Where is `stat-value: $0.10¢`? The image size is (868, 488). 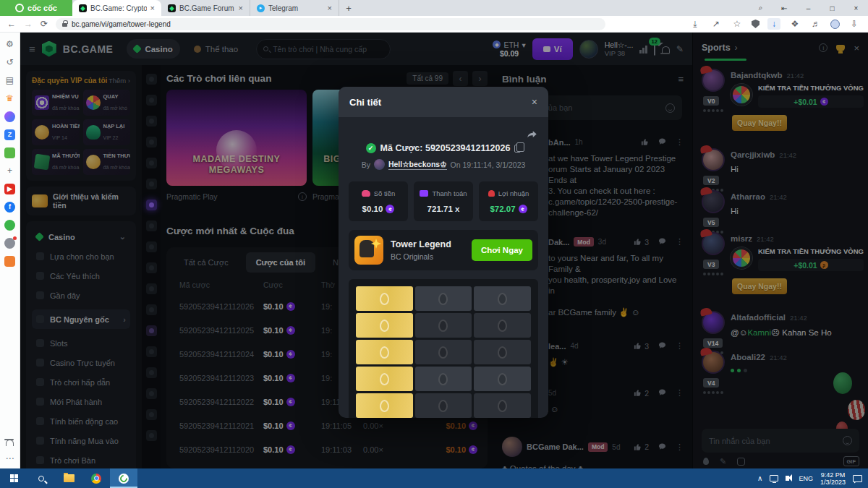 stat-value: $0.10¢ is located at coordinates (378, 209).